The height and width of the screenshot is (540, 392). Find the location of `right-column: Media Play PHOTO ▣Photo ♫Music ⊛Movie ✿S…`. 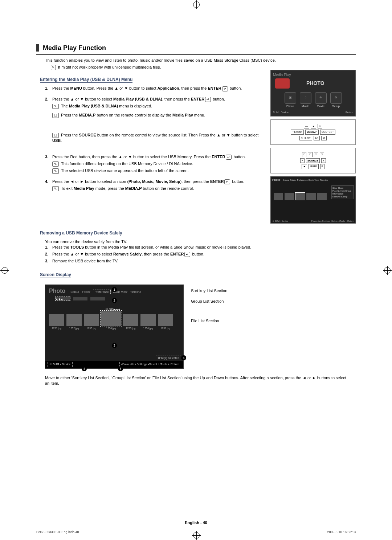

right-column: Media Play PHOTO ▣Photo ♫Music ⊛Movie ✿S… is located at coordinates (313, 147).